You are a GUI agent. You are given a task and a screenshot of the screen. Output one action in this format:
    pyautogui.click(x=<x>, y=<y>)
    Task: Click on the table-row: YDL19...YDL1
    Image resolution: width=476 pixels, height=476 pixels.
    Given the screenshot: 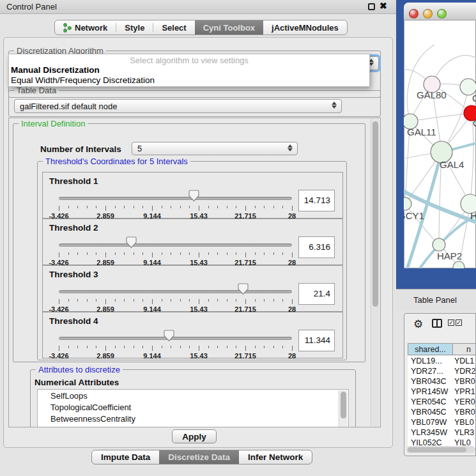 What is the action you would take?
    pyautogui.click(x=442, y=361)
    